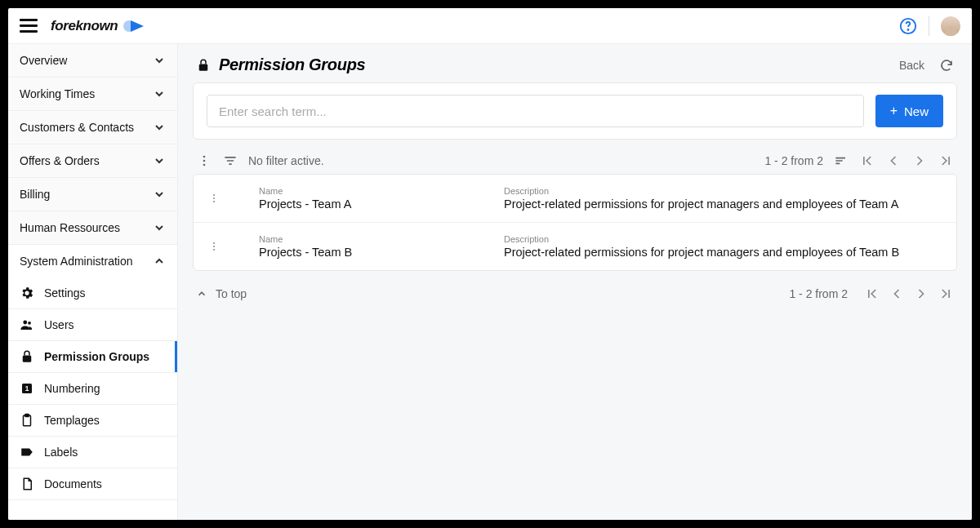  Describe the element at coordinates (910, 111) in the screenshot. I see `new-button: + New` at that location.